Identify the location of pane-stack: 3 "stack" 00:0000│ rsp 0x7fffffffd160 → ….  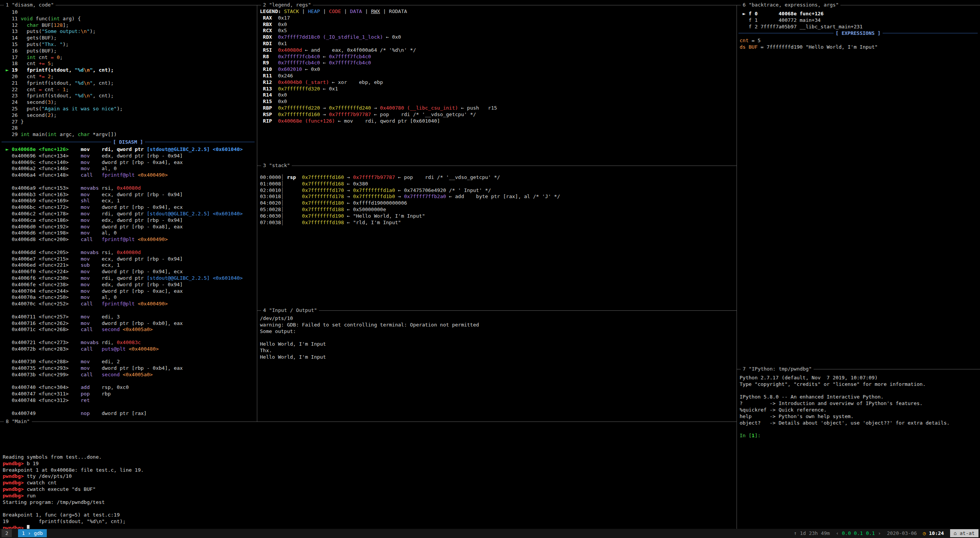
(497, 238).